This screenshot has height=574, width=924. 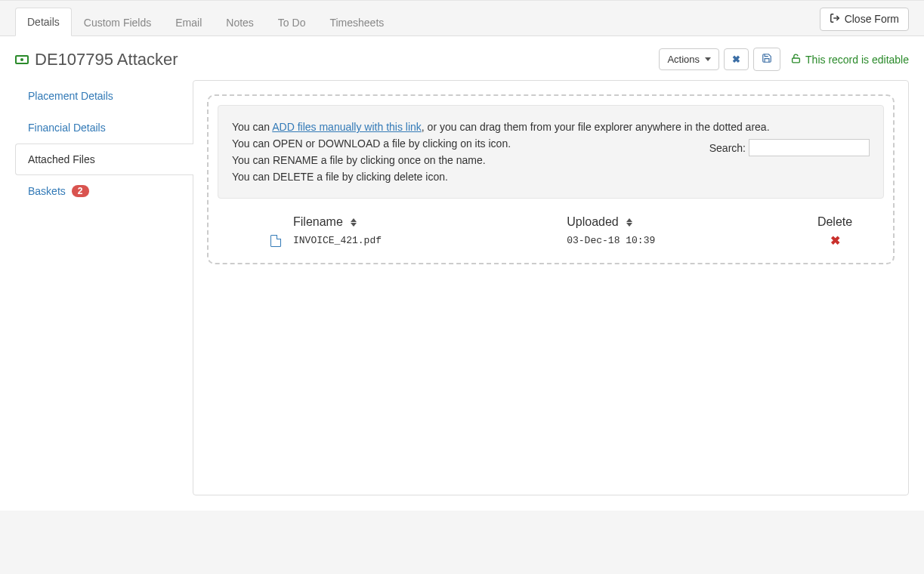 What do you see at coordinates (22, 60) in the screenshot?
I see `money-icon` at bounding box center [22, 60].